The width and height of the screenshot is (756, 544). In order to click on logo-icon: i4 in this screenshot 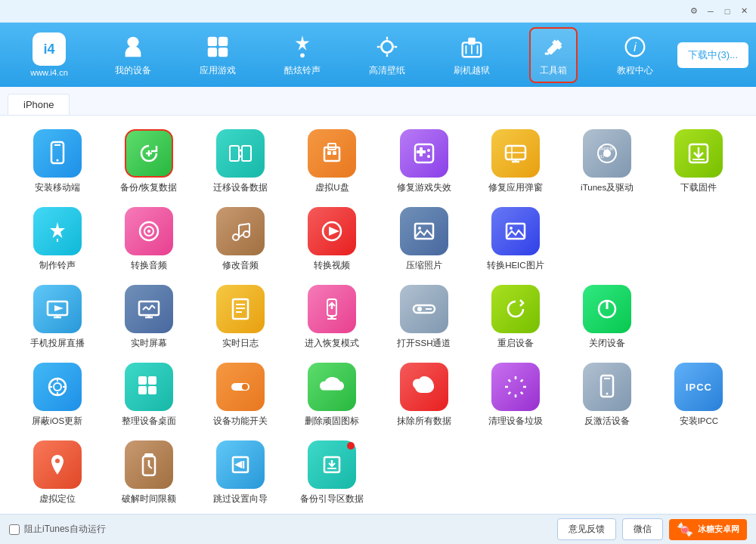, I will do `click(49, 49)`.